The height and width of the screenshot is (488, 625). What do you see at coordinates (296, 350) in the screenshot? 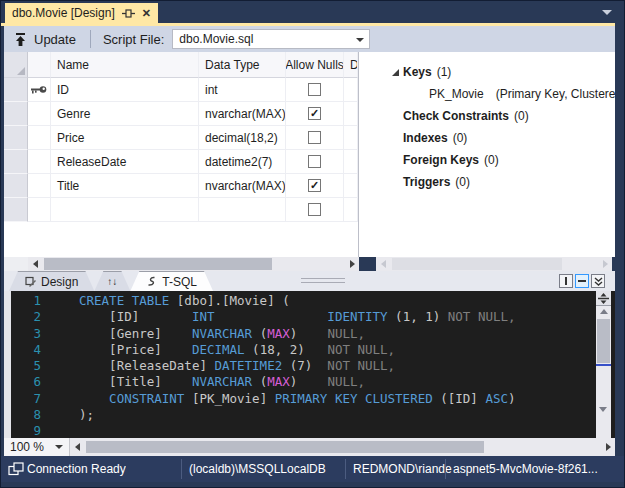
I see `code-line: 4 [Price] DECIMAL (18, 2) NOT NULL,` at bounding box center [296, 350].